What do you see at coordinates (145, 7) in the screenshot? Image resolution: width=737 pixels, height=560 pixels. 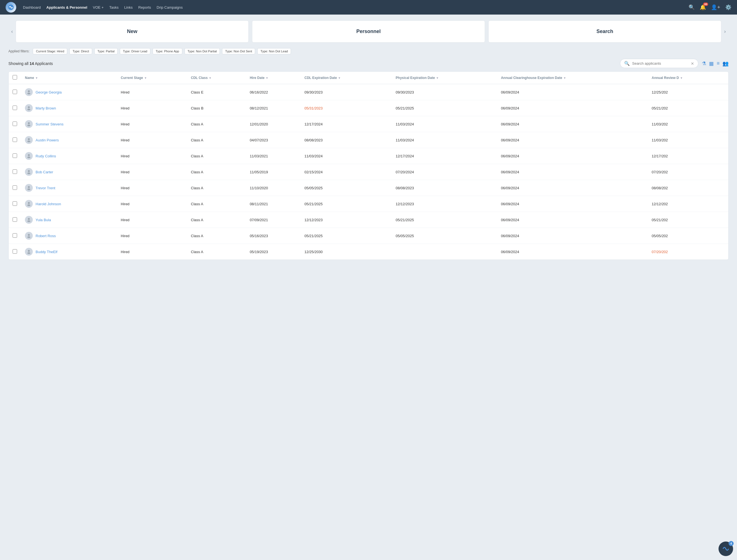 I see `nav-reports: Reports` at bounding box center [145, 7].